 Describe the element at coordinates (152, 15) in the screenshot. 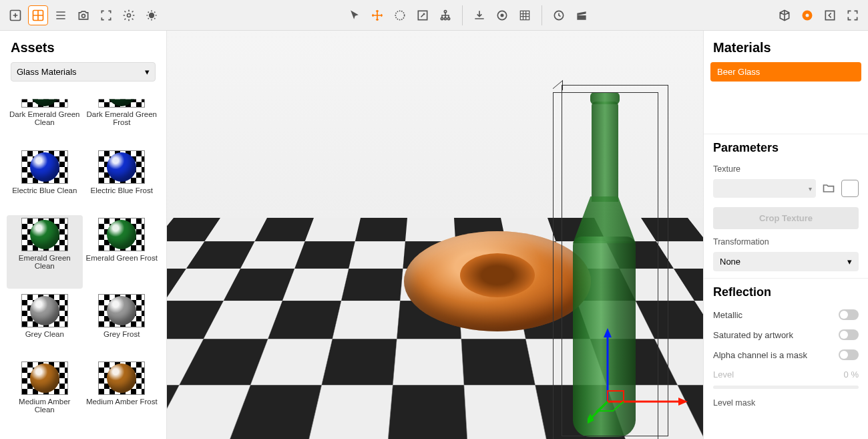

I see `brightness-icon` at that location.